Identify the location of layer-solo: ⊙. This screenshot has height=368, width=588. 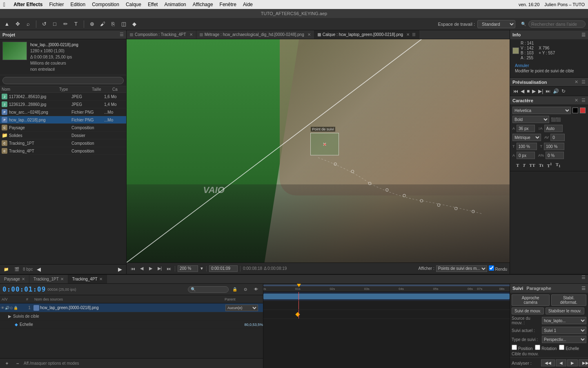
(11, 308).